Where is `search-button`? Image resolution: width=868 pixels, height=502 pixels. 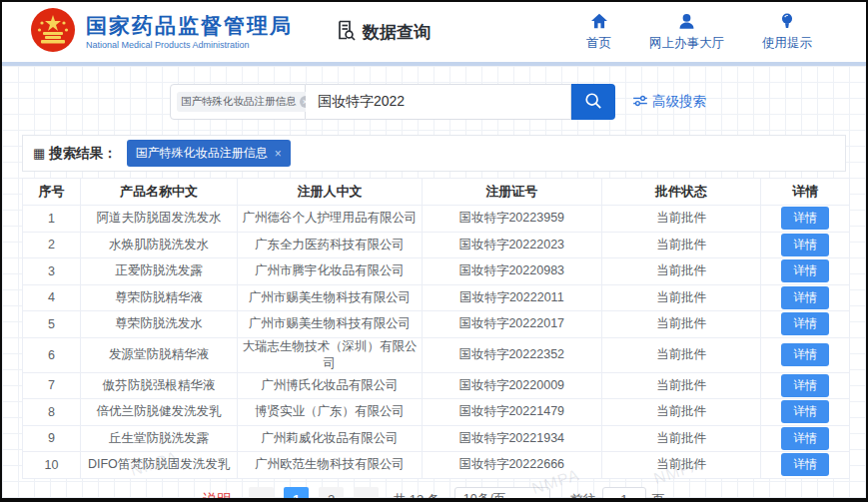 search-button is located at coordinates (593, 102).